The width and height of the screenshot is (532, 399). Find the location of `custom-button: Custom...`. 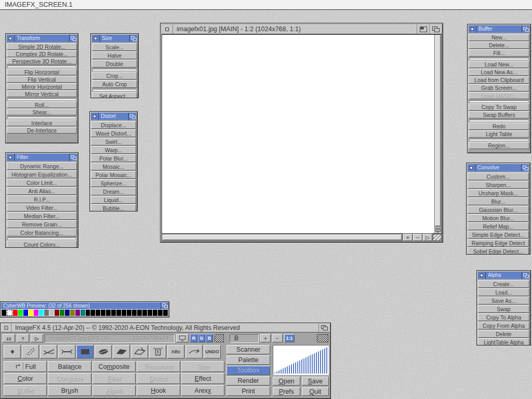

custom-button: Custom... is located at coordinates (498, 177).